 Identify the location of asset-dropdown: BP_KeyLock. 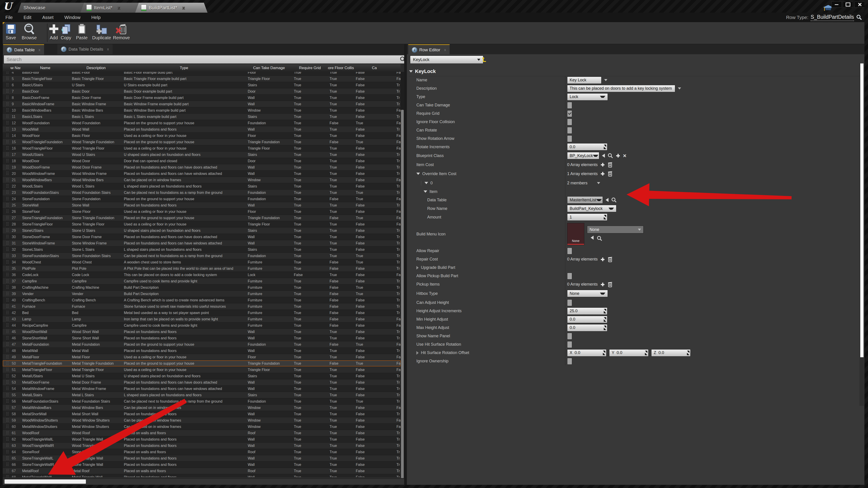
(583, 156).